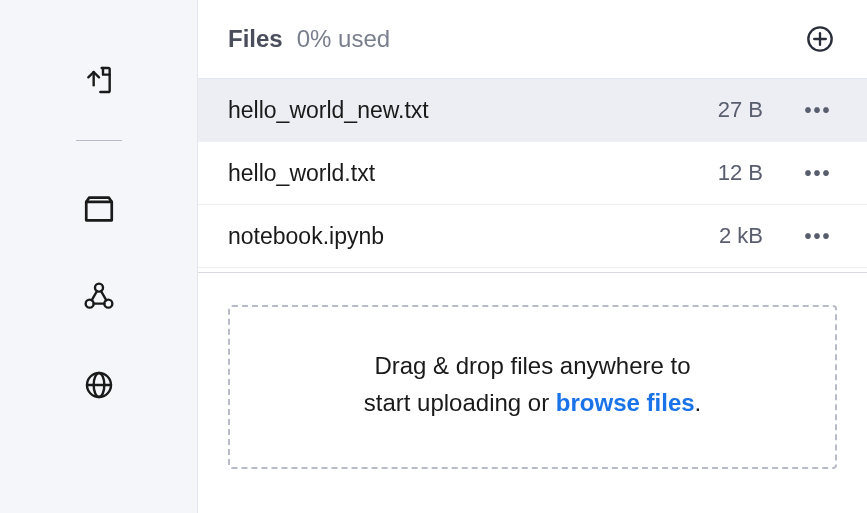  What do you see at coordinates (256, 39) in the screenshot?
I see `files-title: Files` at bounding box center [256, 39].